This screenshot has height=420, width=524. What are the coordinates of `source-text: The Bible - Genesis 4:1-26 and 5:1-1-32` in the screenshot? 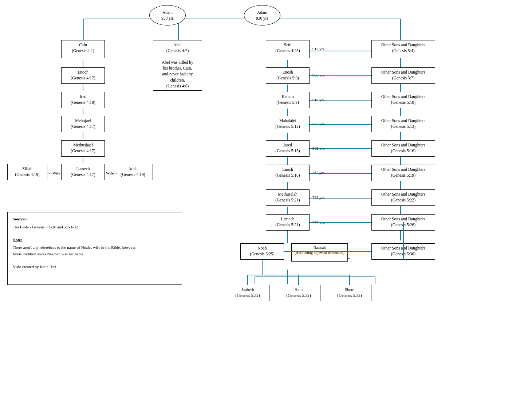 It's located at (95, 227).